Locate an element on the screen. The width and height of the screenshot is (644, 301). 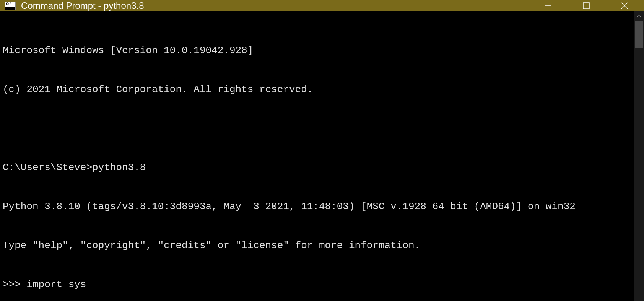
scroll-track is located at coordinates (639, 161).